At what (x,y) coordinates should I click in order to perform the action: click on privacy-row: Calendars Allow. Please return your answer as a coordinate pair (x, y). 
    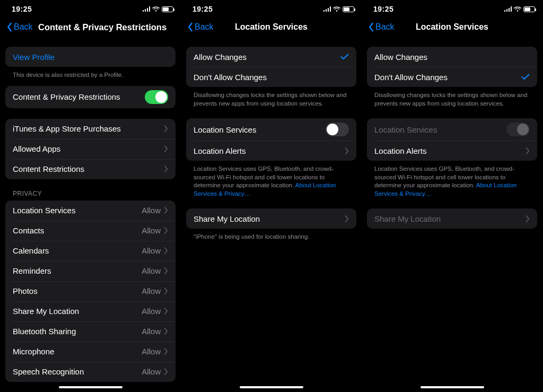
    Looking at the image, I should click on (90, 251).